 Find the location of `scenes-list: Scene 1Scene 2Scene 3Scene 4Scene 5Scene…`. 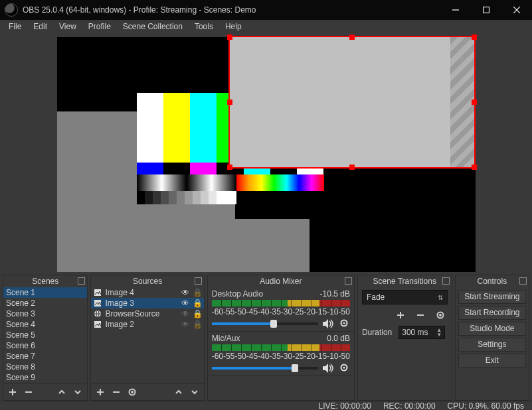

scenes-list: Scene 1Scene 2Scene 3Scene 4Scene 5Scene… is located at coordinates (45, 335).